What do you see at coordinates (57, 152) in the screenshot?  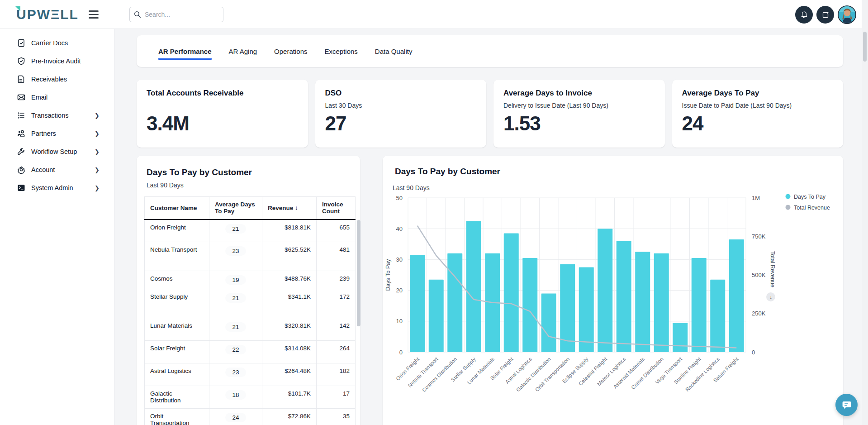 I see `sidebar-item-workflow-setup: Workflow Setup ❯` at bounding box center [57, 152].